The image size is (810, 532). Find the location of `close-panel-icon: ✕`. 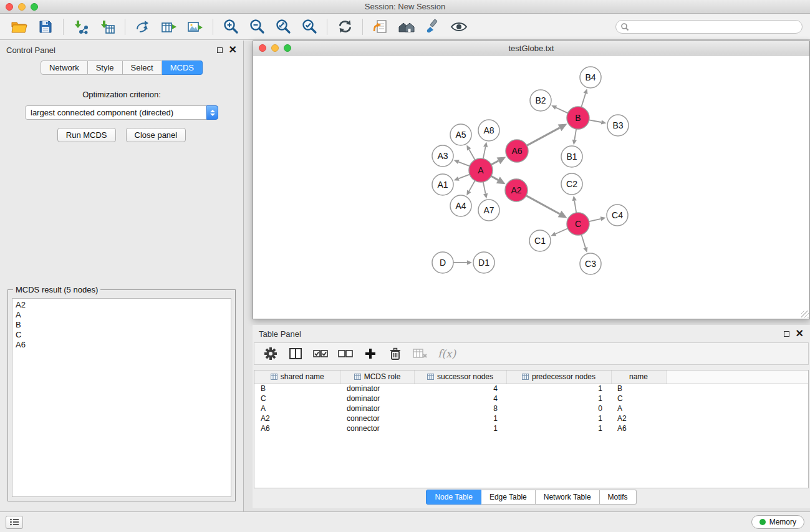

close-panel-icon: ✕ is located at coordinates (233, 50).